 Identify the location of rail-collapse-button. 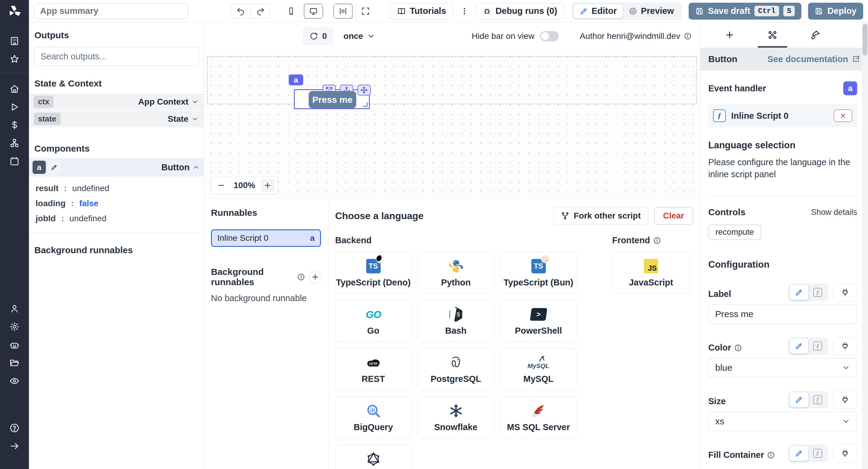
(14, 446).